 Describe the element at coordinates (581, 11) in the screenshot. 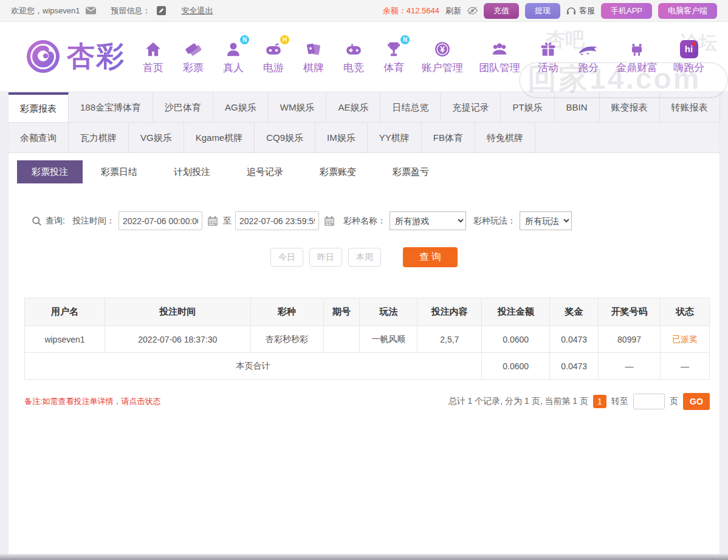

I see `customer-service: 客服` at that location.